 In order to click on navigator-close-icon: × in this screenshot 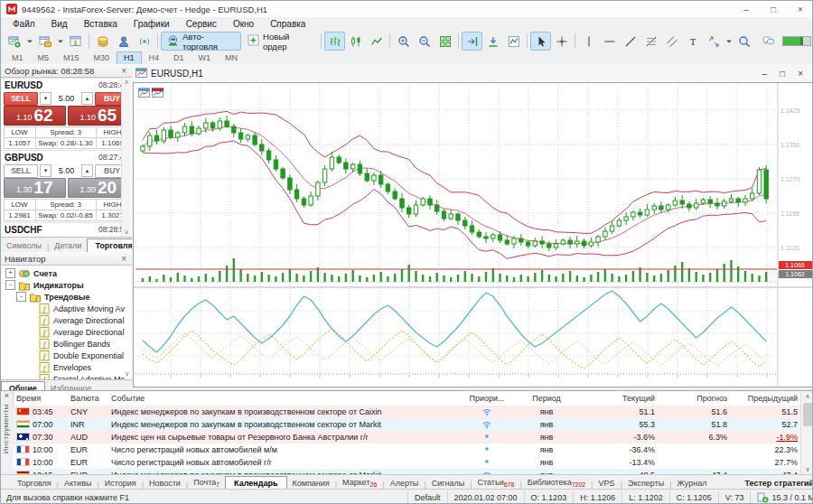, I will do `click(124, 258)`.